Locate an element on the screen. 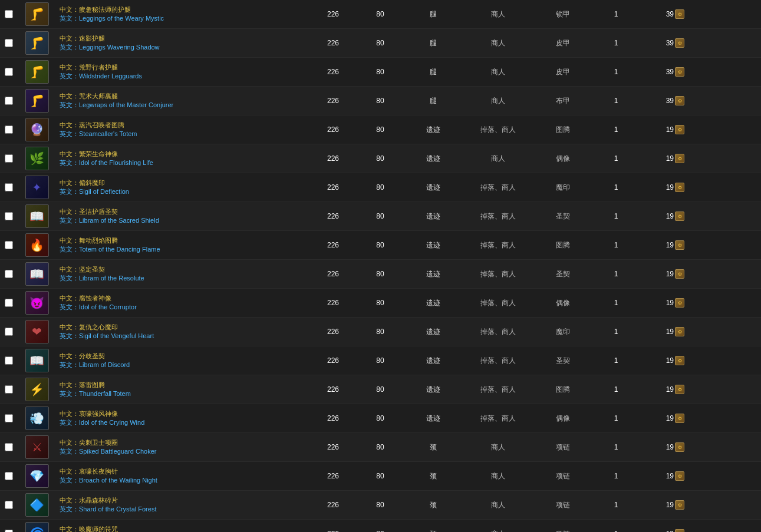 The image size is (761, 532). item-name-en-18: 英文：Shard of the Crystal Forest is located at coordinates (108, 509).